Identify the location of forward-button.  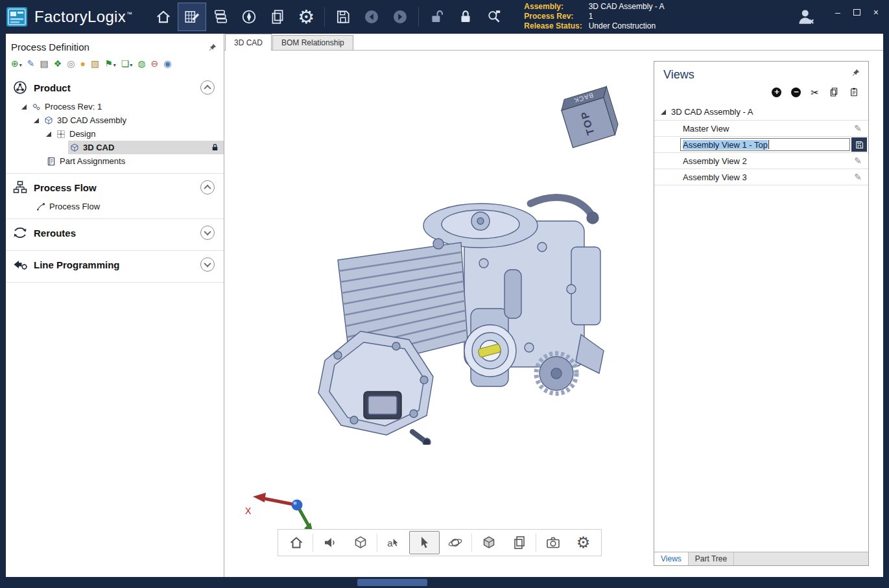
(400, 17).